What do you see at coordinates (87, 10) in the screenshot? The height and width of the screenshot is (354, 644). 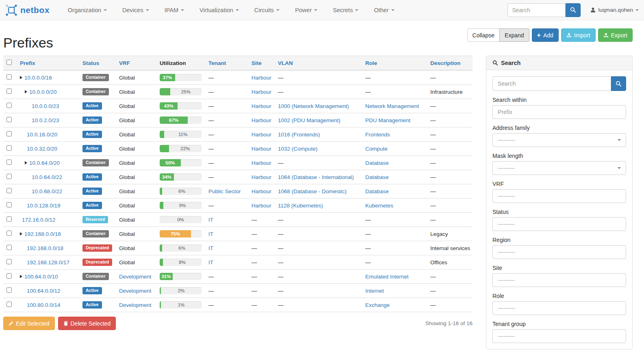 I see `menu-item-organization: Organization` at bounding box center [87, 10].